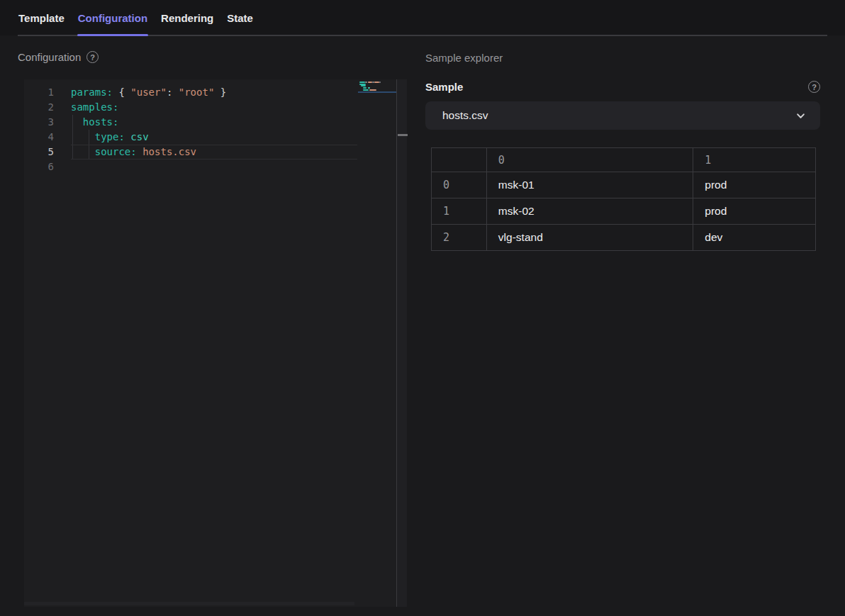 This screenshot has height=616, width=845. I want to click on code-line: type: csv, so click(214, 138).